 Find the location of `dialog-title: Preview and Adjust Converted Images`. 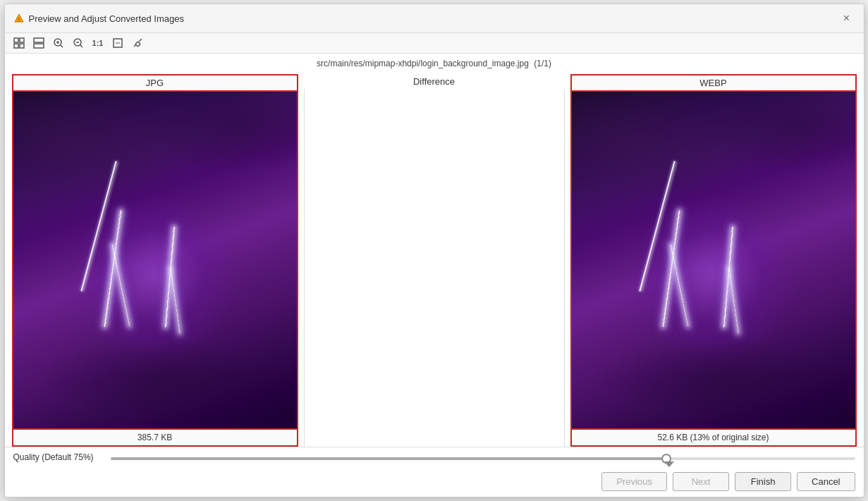

dialog-title: Preview and Adjust Converted Images is located at coordinates (106, 18).